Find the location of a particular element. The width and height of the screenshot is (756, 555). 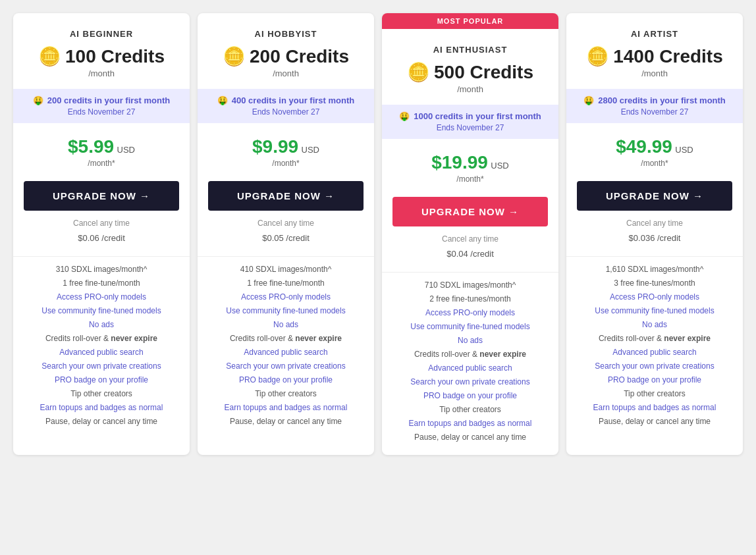

plan-price-section: $5.99 USD /month* is located at coordinates (101, 148).